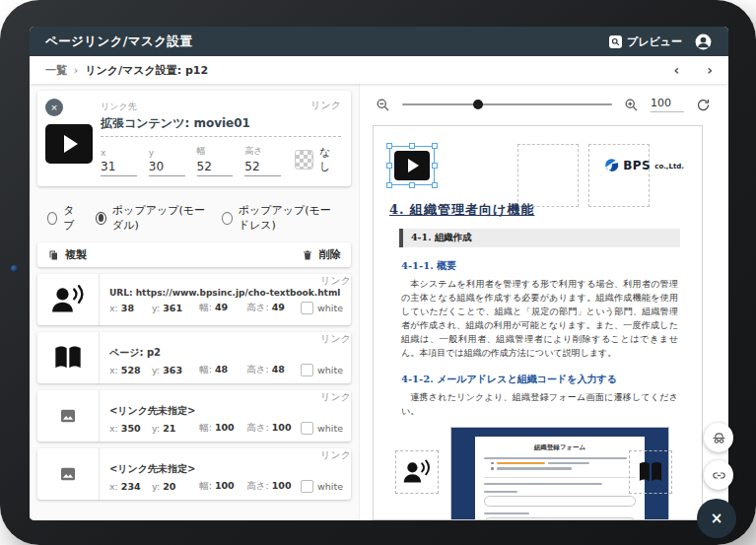 The width and height of the screenshot is (756, 545). What do you see at coordinates (507, 104) in the screenshot?
I see `zoom-slider` at bounding box center [507, 104].